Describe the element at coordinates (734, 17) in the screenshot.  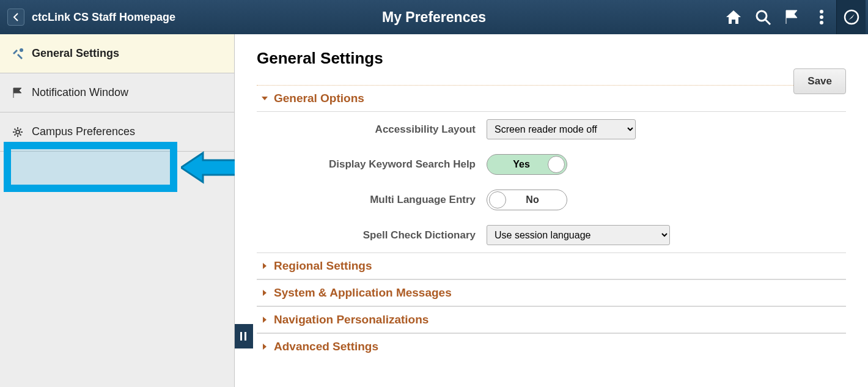
I see `home-icon` at that location.